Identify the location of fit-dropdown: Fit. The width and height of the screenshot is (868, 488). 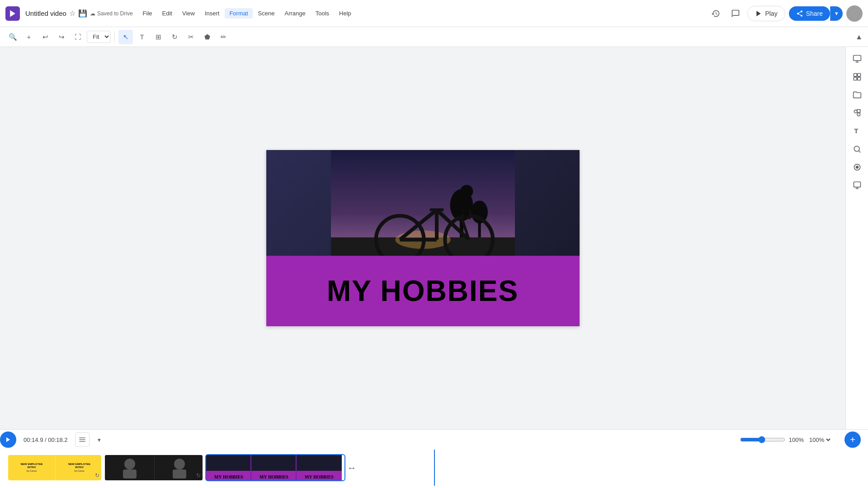
(99, 37).